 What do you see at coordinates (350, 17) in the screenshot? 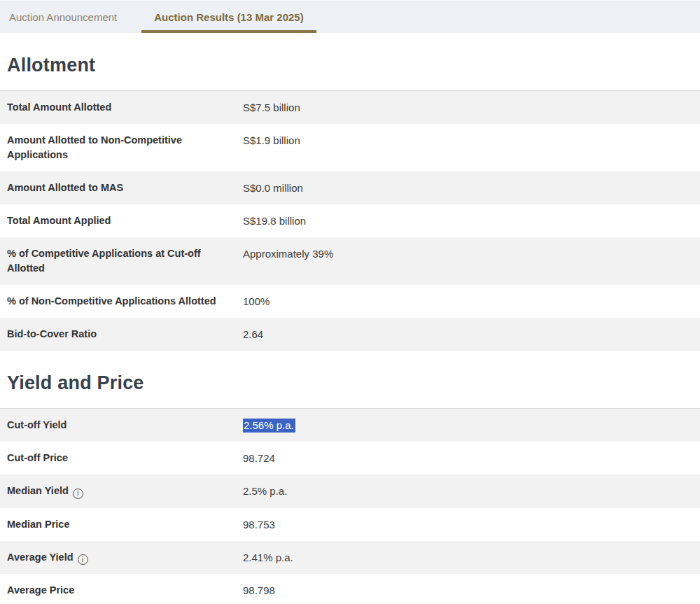
I see `tab-bar: Auction Announcement Auction Results (13…` at bounding box center [350, 17].